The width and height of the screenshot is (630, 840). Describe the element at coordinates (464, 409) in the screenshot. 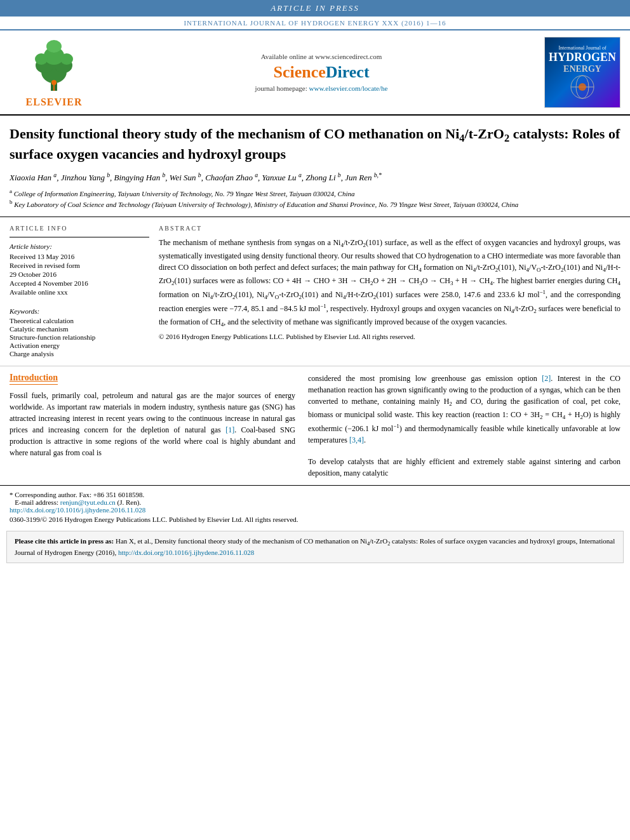

I see `intro-right-text: considered the most promising low greenh…` at that location.